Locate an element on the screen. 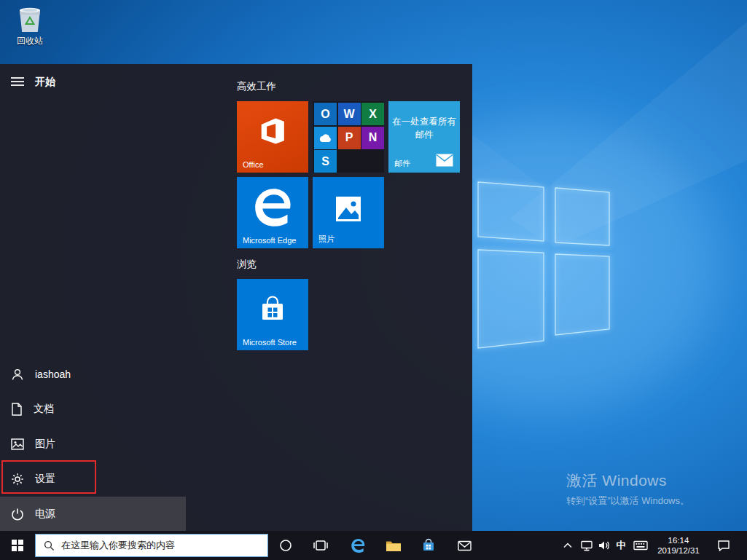 The width and height of the screenshot is (747, 560). watermark-title: 激活 Windows is located at coordinates (628, 481).